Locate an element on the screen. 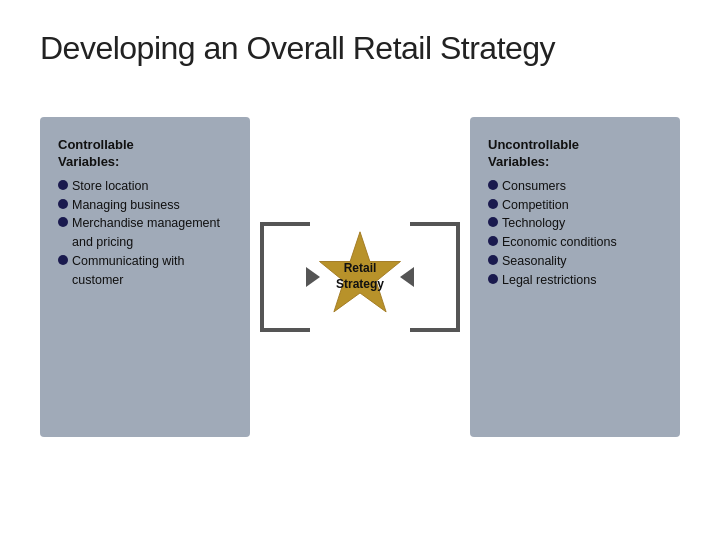  controllable-heading: Controllable Variables: is located at coordinates (145, 154).